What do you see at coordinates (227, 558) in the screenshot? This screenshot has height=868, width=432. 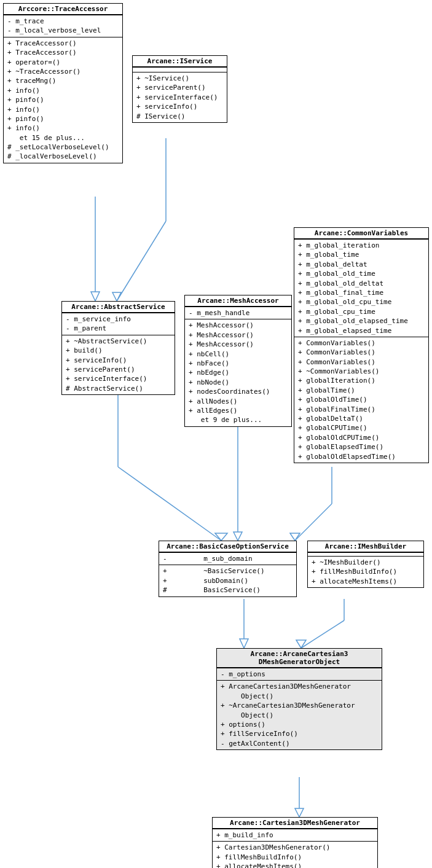 I see `basiccaseoption-fields: - m_sub_domain` at bounding box center [227, 558].